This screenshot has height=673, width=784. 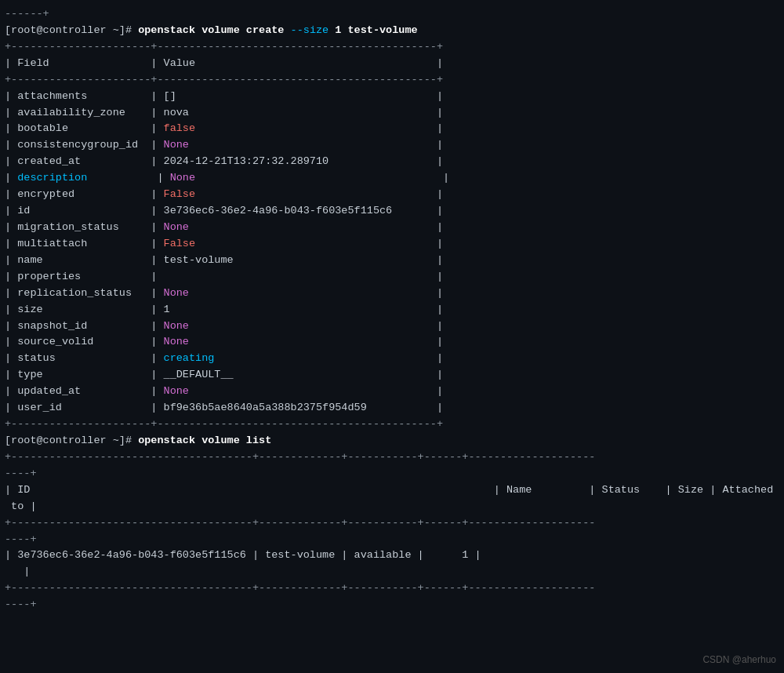 What do you see at coordinates (392, 293) in the screenshot?
I see `row-replication-status: | replication_status | None |` at bounding box center [392, 293].